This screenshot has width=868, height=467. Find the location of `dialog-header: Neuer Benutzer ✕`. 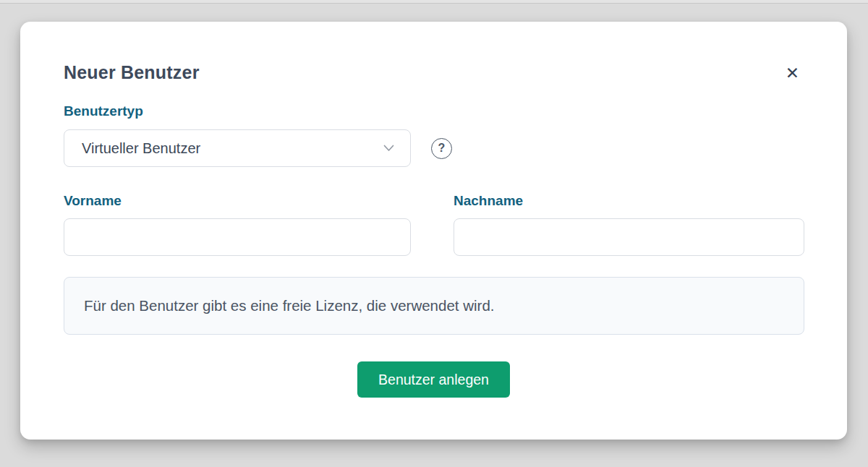

dialog-header: Neuer Benutzer ✕ is located at coordinates (434, 72).